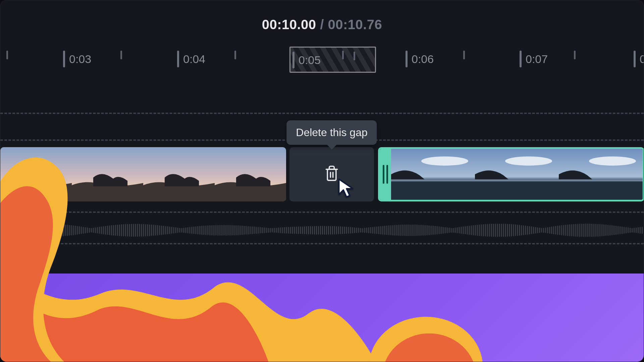 This screenshot has width=644, height=362. I want to click on timeline-ruler: 0:05 0:030:040:060:070:, so click(322, 64).